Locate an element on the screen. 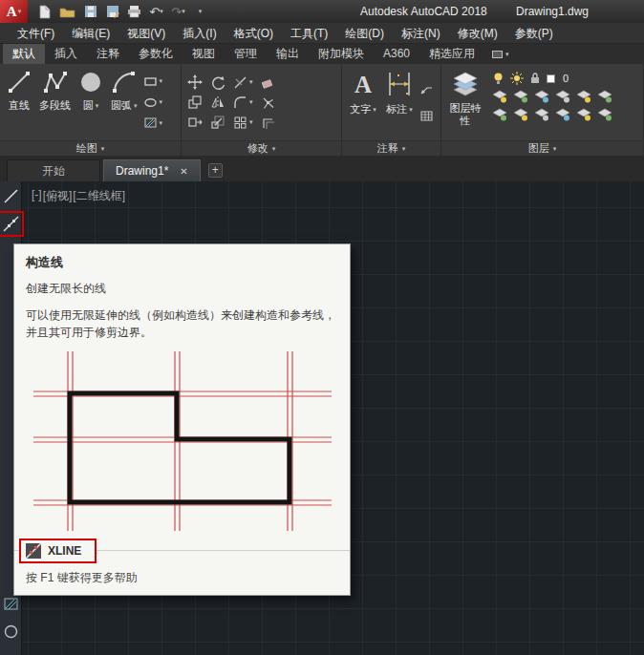  open-file-button is located at coordinates (67, 11).